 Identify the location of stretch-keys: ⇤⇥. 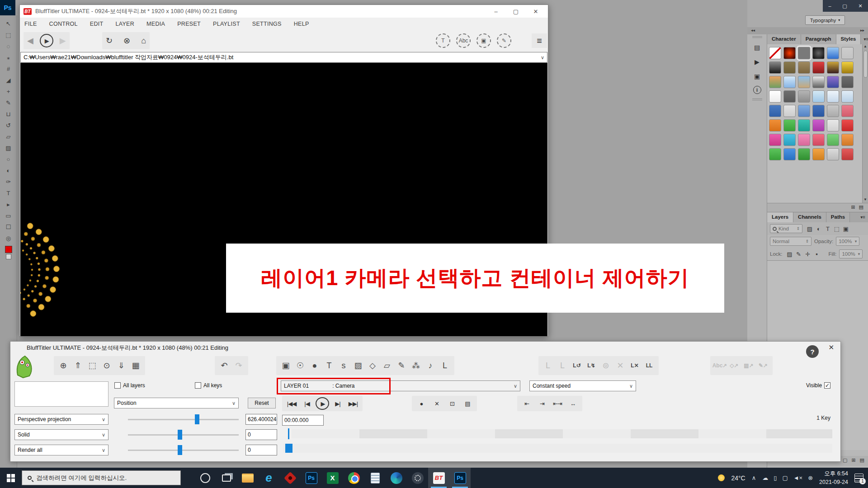
(557, 404).